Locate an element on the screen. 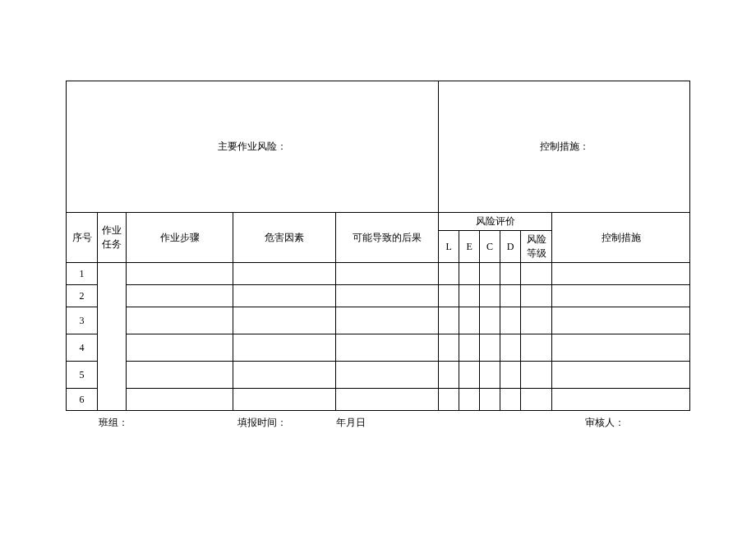 The image size is (756, 535). table-row: 5 is located at coordinates (378, 375).